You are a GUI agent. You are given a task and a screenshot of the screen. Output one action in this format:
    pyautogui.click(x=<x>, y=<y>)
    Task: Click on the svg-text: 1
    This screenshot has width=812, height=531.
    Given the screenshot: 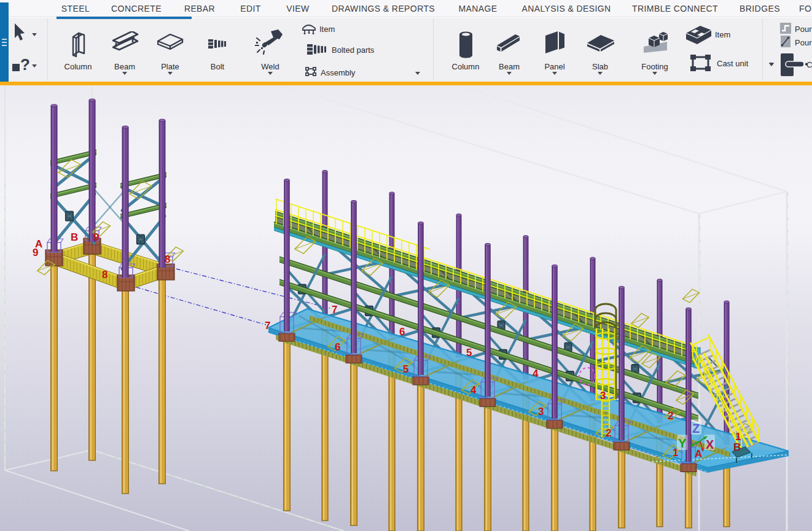 What is the action you would take?
    pyautogui.click(x=676, y=453)
    